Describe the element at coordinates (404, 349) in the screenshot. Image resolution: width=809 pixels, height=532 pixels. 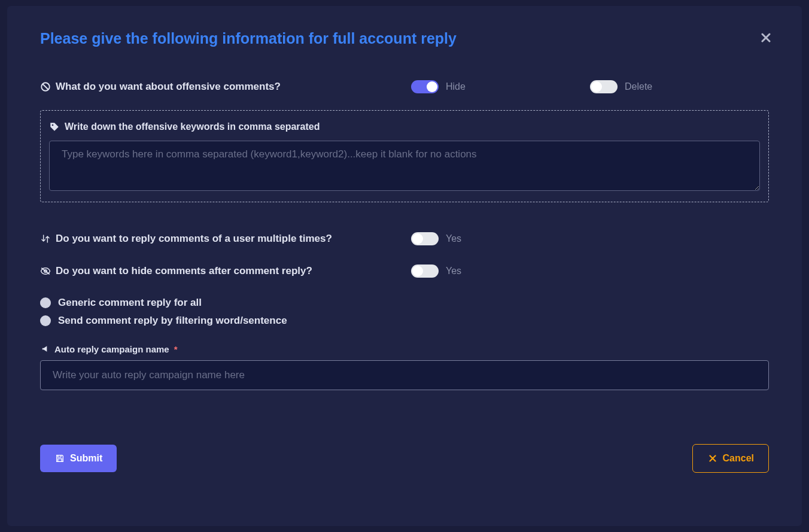
I see `campaign-name-label: Auto reply campaign name *` at that location.